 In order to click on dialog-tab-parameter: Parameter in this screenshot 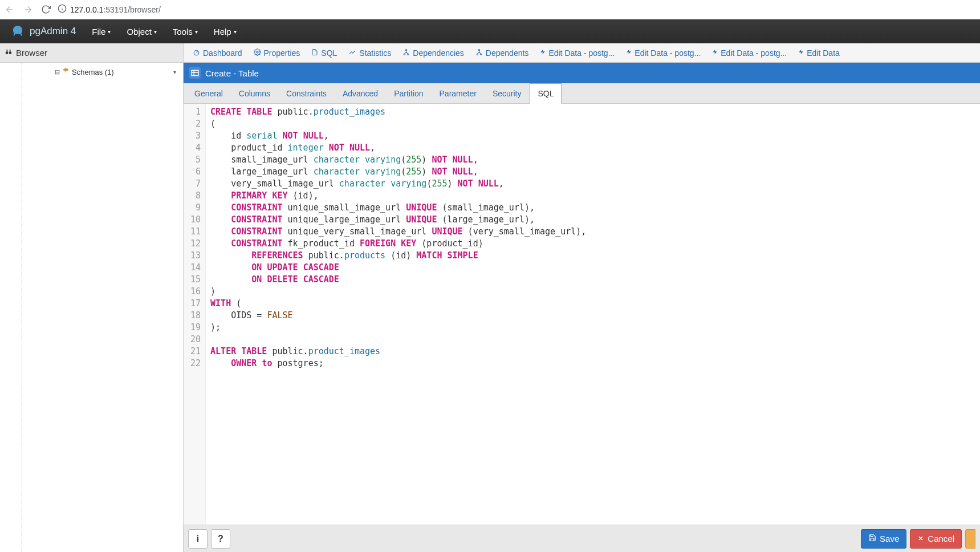, I will do `click(458, 94)`.